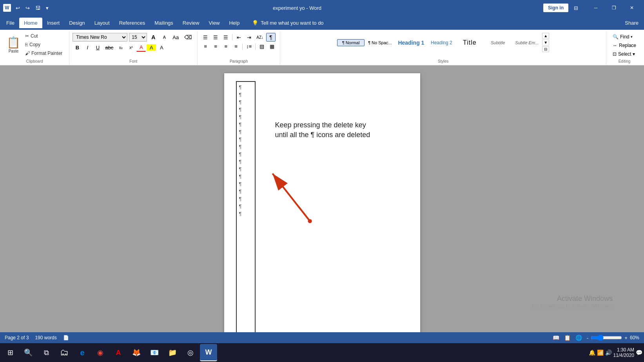 Image resolution: width=644 pixels, height=362 pixels. Describe the element at coordinates (77, 23) in the screenshot. I see `menu-design: Design` at that location.